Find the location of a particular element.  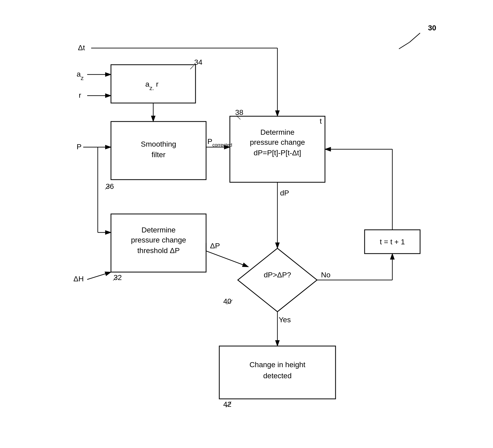

dh-label: ΔH is located at coordinates (79, 279).